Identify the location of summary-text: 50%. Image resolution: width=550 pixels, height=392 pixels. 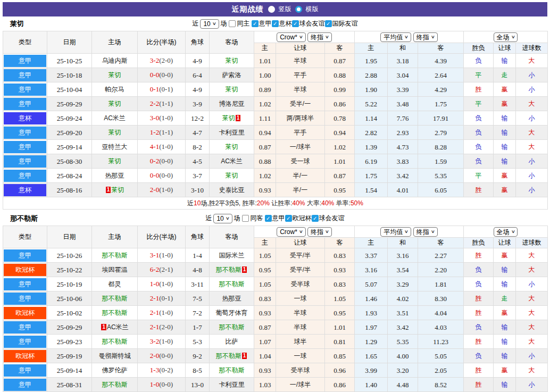
(357, 203).